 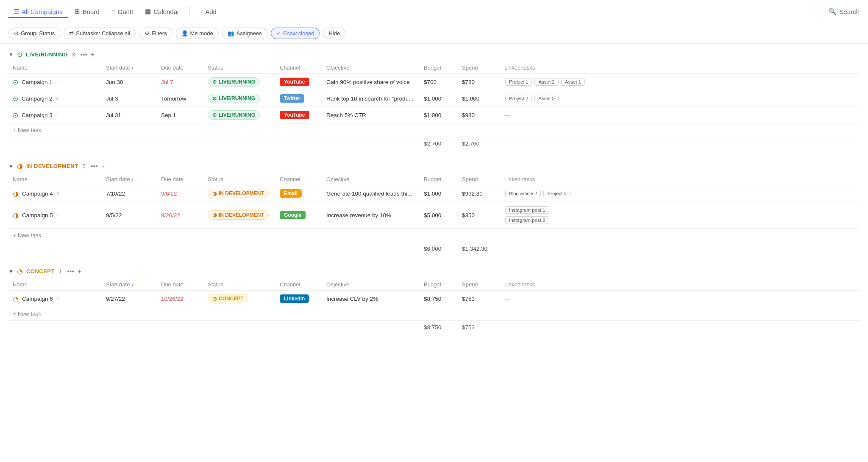 I want to click on status-badge: ⊙ LIVE/RUNNING, so click(x=234, y=115).